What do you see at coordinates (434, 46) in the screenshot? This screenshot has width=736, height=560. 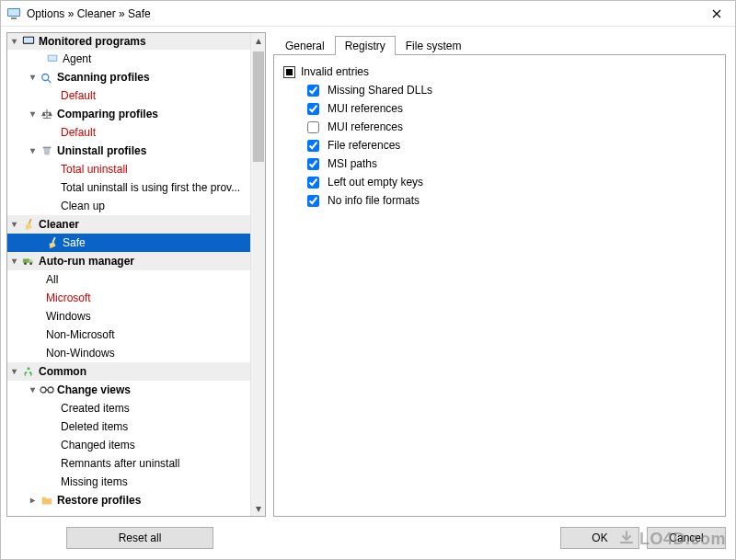 I see `tab-filesystem: File system` at bounding box center [434, 46].